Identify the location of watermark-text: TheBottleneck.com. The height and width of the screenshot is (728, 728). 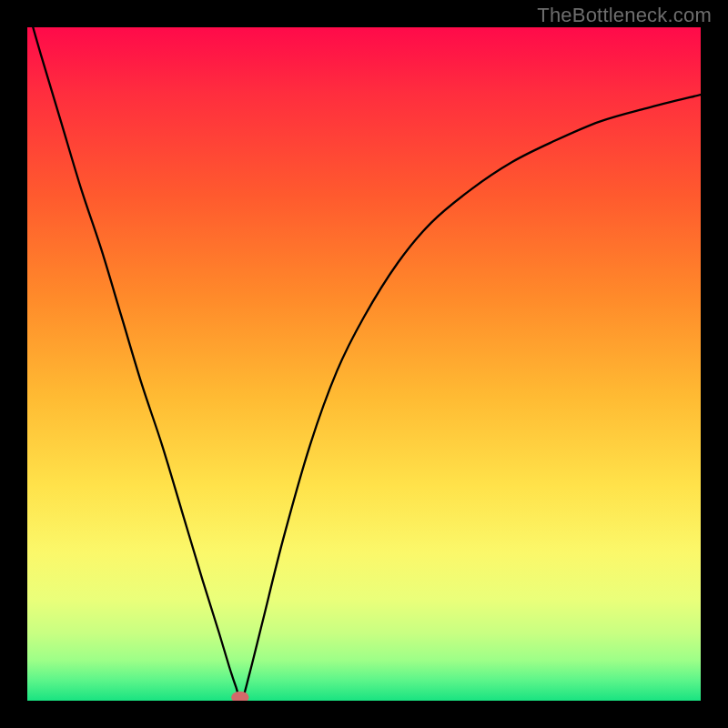
(624, 15).